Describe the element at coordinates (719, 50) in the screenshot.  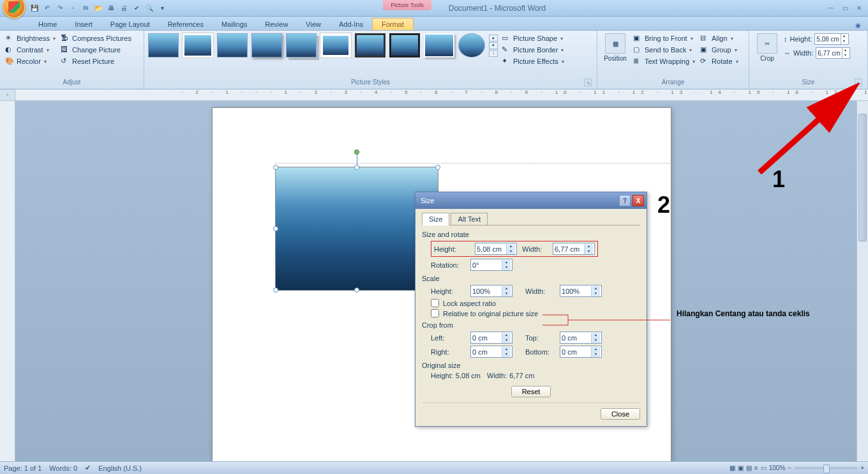
I see `group-button: ▣Group▾` at that location.